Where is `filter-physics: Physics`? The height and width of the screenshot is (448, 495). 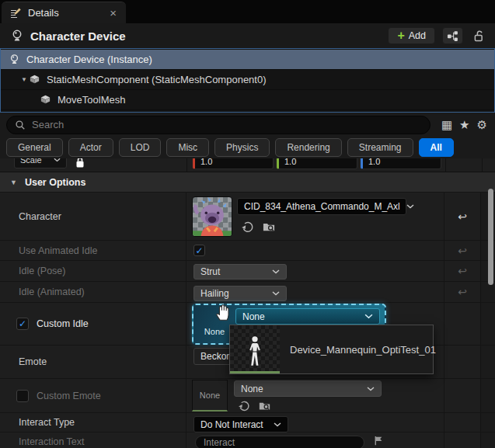 filter-physics: Physics is located at coordinates (242, 148).